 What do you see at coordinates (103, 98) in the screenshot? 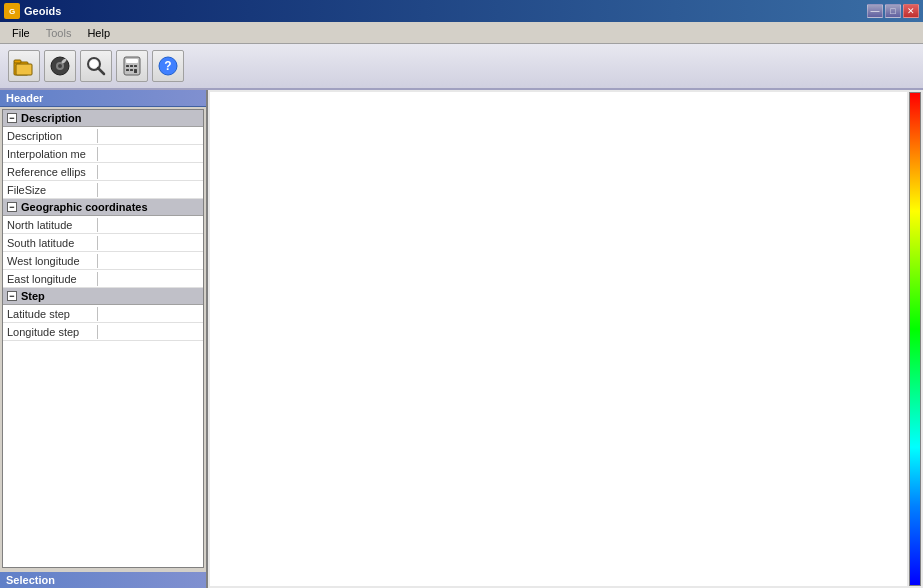
I see `header-label: Header` at bounding box center [103, 98].